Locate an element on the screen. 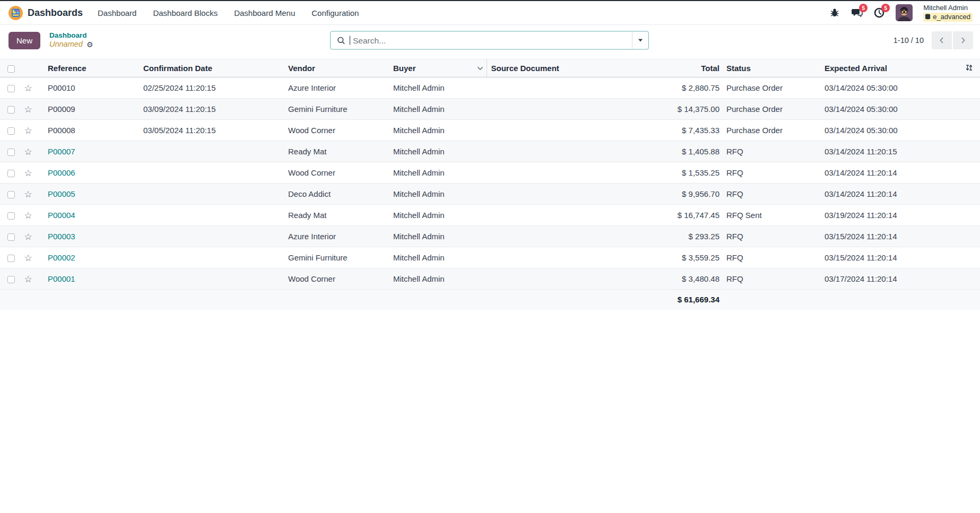 Image resolution: width=980 pixels, height=513 pixels. breadcrumb-dashboard-link: Dashboard is located at coordinates (71, 36).